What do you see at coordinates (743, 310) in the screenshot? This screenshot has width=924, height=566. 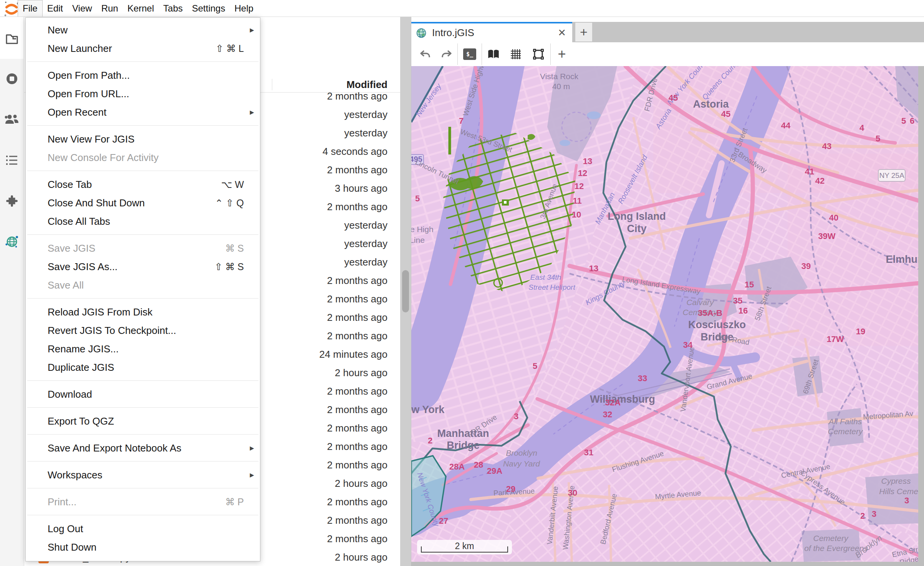 I see `map-label: 16` at bounding box center [743, 310].